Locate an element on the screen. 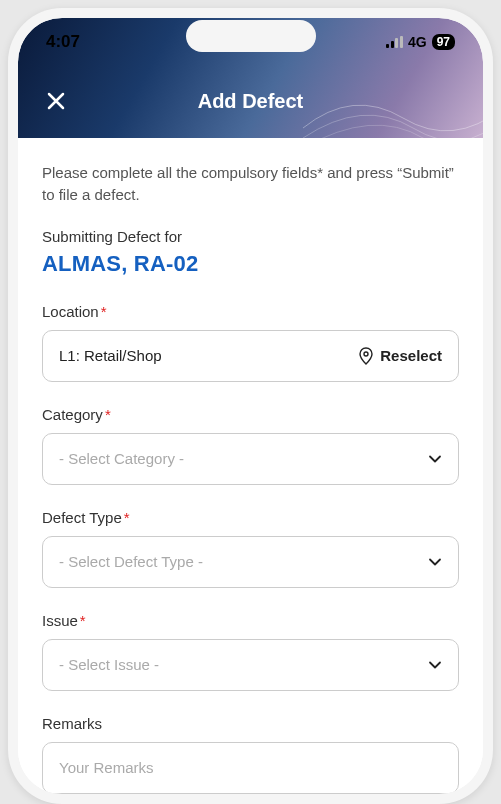 The height and width of the screenshot is (804, 501). page-title: Add Defect is located at coordinates (251, 102).